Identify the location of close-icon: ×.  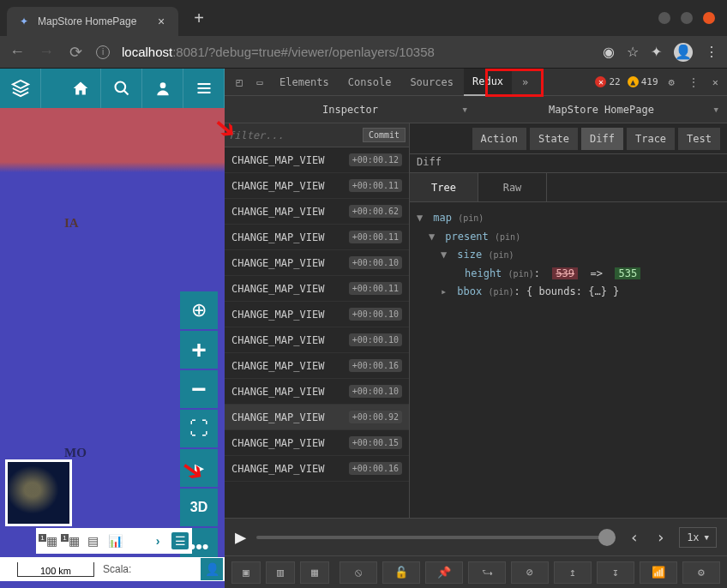
(161, 21).